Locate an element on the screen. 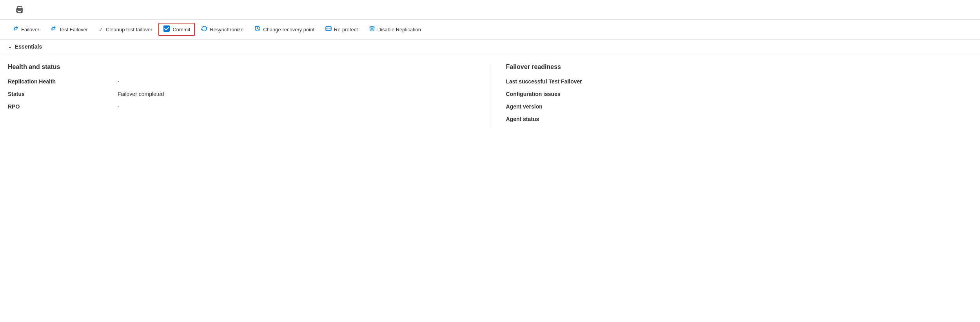 The image size is (980, 322). change-recovery-point-button: Change recovery point is located at coordinates (285, 29).